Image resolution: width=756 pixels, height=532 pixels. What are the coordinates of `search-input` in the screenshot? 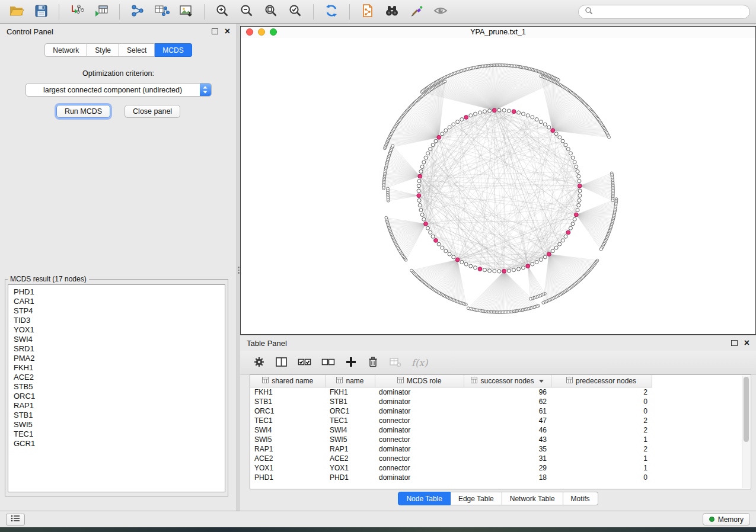 It's located at (670, 12).